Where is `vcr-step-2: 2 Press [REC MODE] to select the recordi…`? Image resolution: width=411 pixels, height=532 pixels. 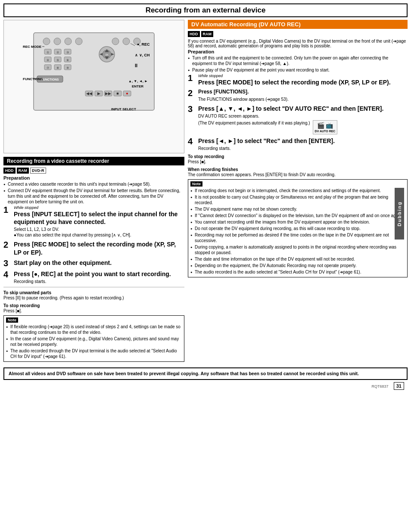 vcr-step-2: 2 Press [REC MODE] to select the recordi… is located at coordinates (94, 248).